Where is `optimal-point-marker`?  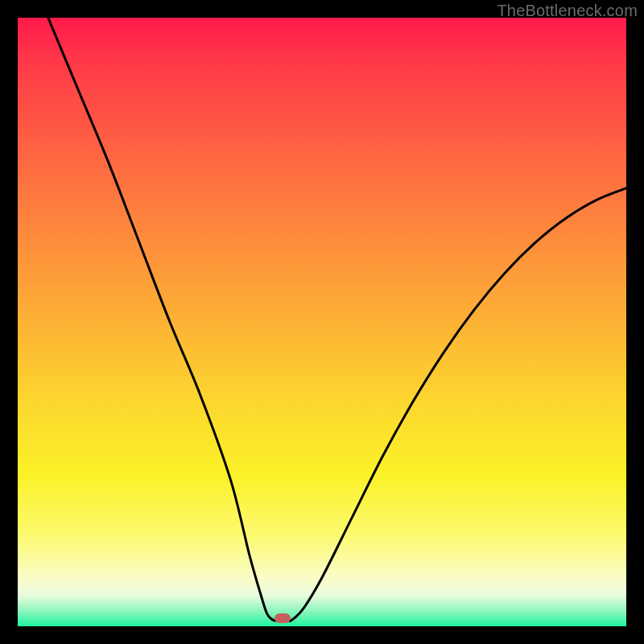
optimal-point-marker is located at coordinates (283, 618).